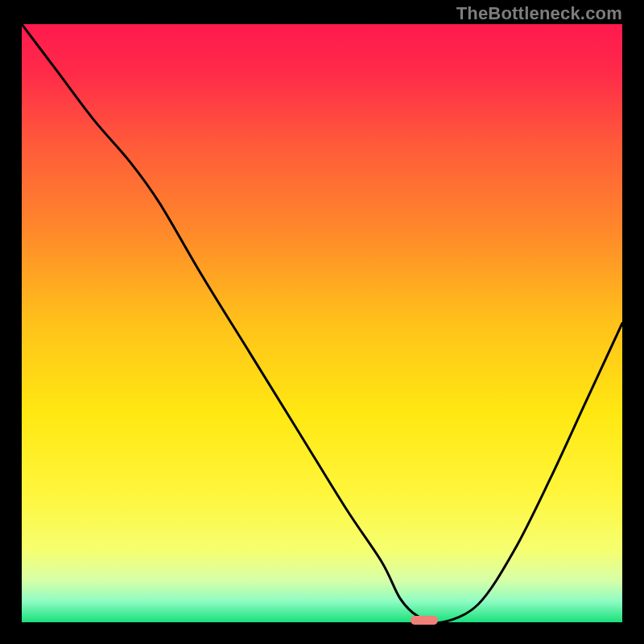 Image resolution: width=644 pixels, height=644 pixels. Describe the element at coordinates (539, 14) in the screenshot. I see `watermark-text: TheBottleneck.com` at that location.